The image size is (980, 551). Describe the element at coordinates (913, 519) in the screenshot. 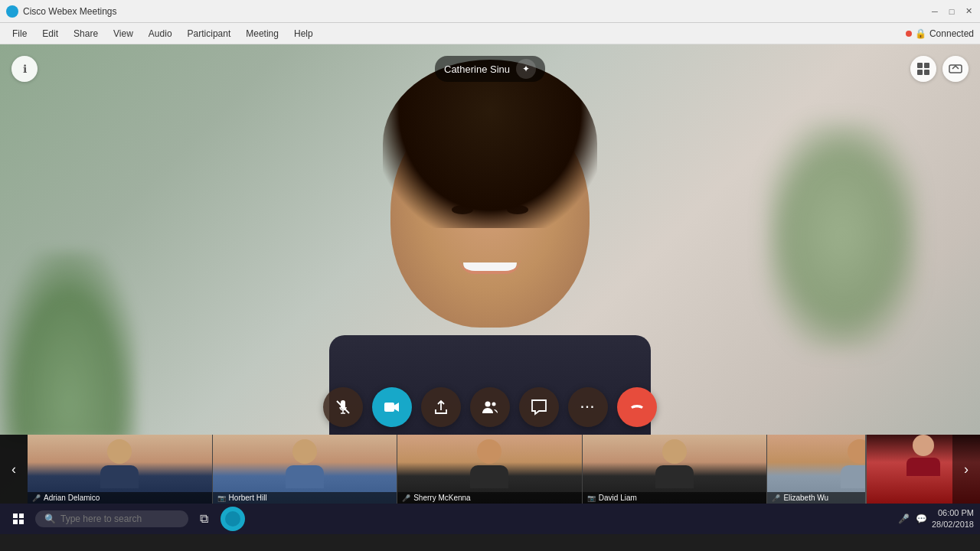

I see `system-tray: 🎤 💬` at that location.